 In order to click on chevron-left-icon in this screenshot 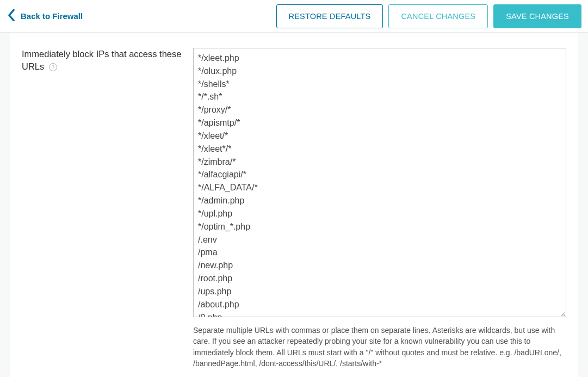, I will do `click(11, 16)`.